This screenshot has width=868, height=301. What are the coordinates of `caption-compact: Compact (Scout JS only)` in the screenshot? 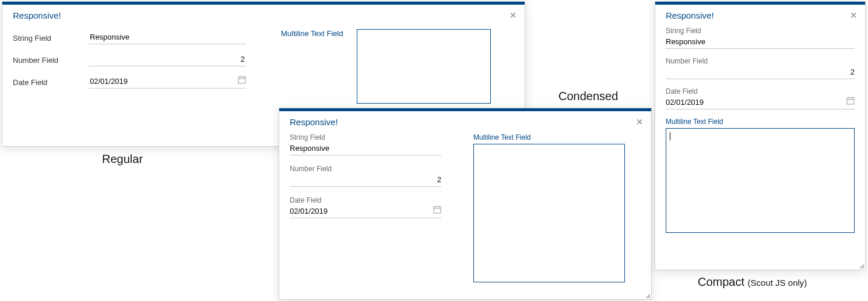 It's located at (752, 282).